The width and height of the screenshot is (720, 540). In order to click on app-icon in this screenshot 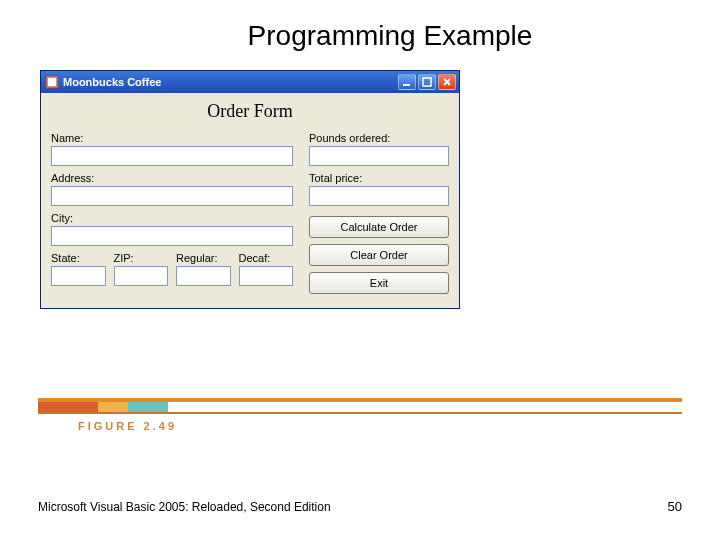, I will do `click(52, 82)`.